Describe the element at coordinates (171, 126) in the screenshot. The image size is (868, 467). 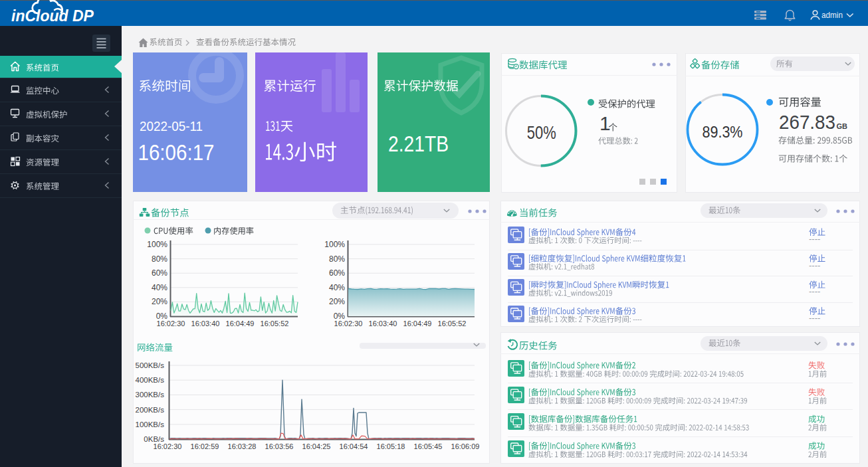
I see `svg-text: 2022-05-11` at that location.